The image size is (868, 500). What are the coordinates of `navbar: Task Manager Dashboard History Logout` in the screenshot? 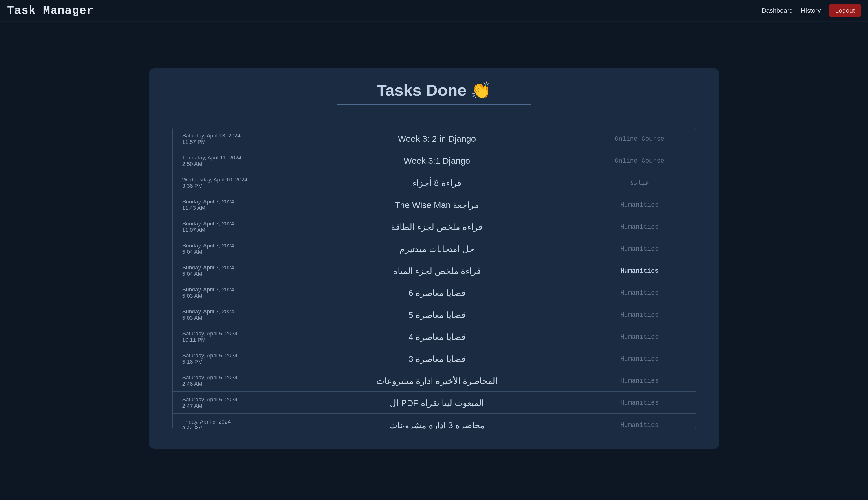 It's located at (434, 11).